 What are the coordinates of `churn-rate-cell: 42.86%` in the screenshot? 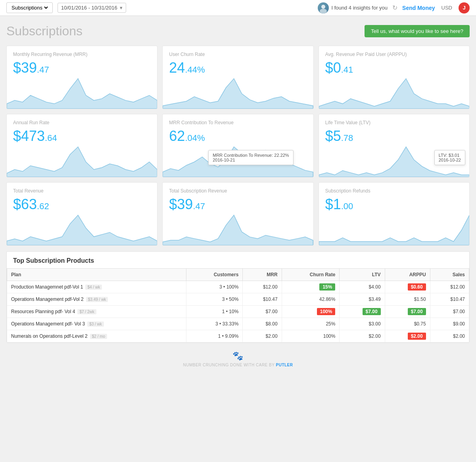 It's located at (311, 299).